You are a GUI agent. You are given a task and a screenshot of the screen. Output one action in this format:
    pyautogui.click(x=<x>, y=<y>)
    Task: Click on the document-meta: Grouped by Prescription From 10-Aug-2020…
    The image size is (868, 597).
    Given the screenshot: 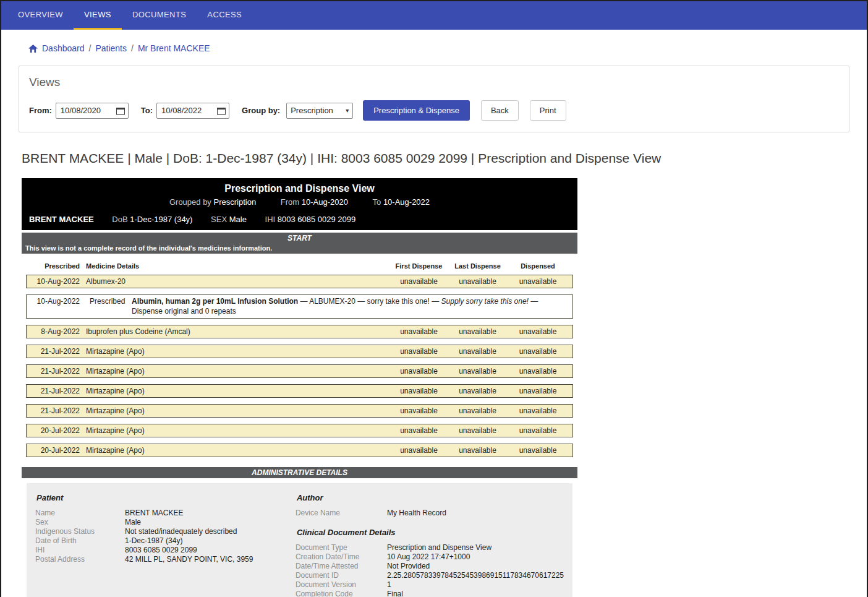 What is the action you would take?
    pyautogui.click(x=299, y=202)
    